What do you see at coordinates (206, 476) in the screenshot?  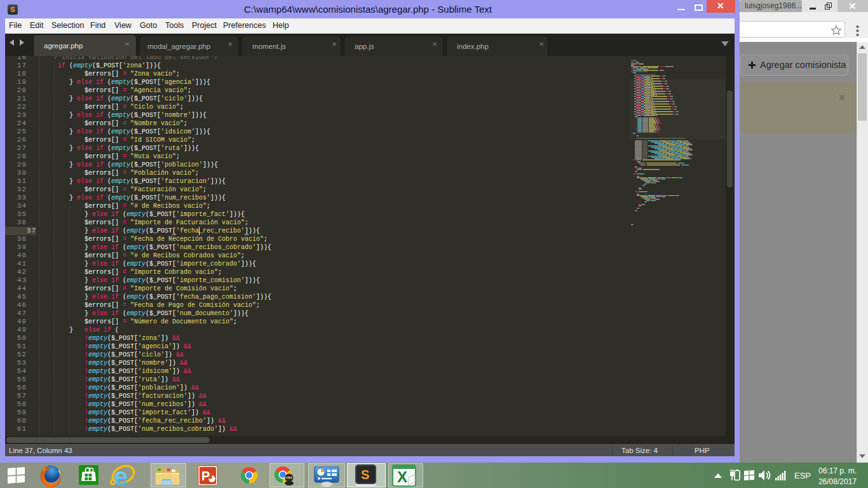 I see `svg-text: P` at bounding box center [206, 476].